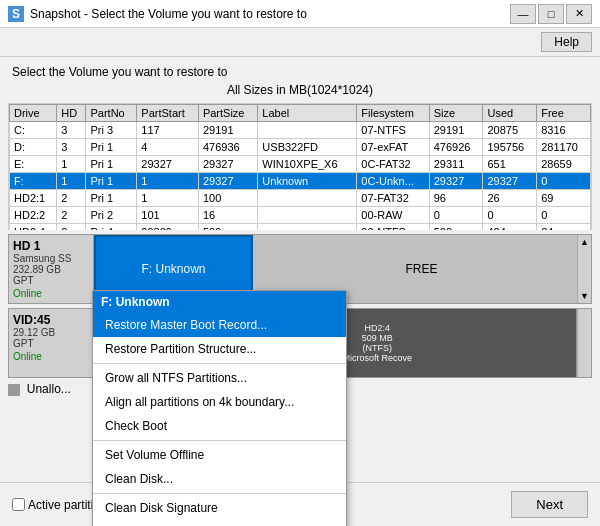 Image resolution: width=600 pixels, height=526 pixels. I want to click on disk1-name: HD 1, so click(51, 246).